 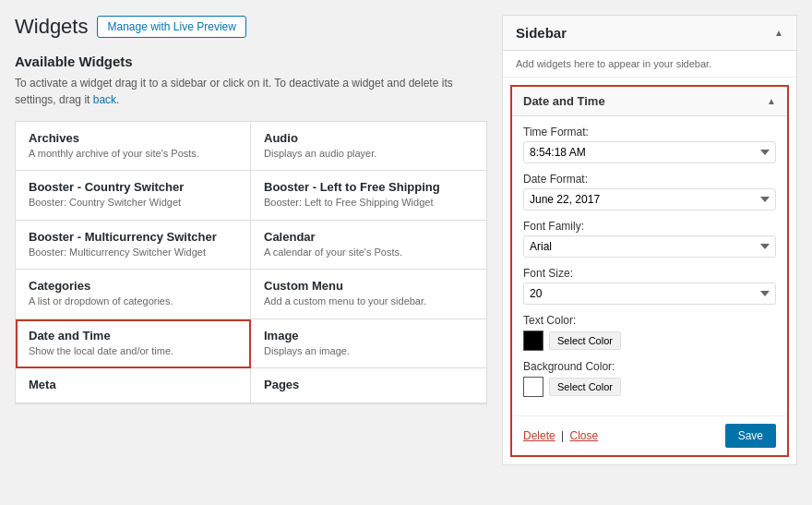 What do you see at coordinates (369, 253) in the screenshot?
I see `widget-desc-calendar: A calendar of your site's Posts.` at bounding box center [369, 253].